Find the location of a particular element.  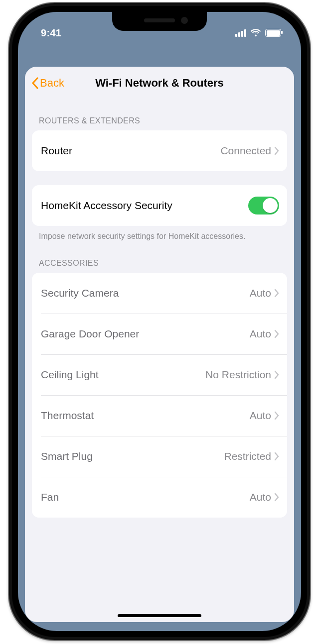

row-label: Router is located at coordinates (131, 151).